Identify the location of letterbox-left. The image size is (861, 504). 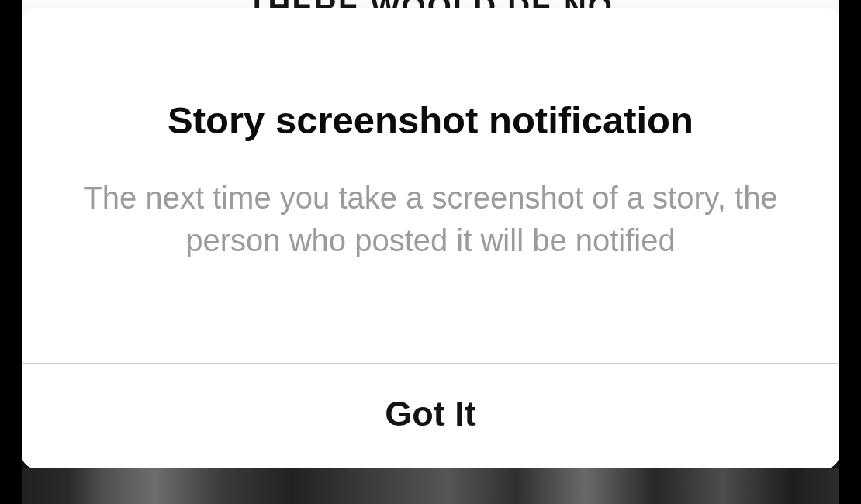
(11, 252).